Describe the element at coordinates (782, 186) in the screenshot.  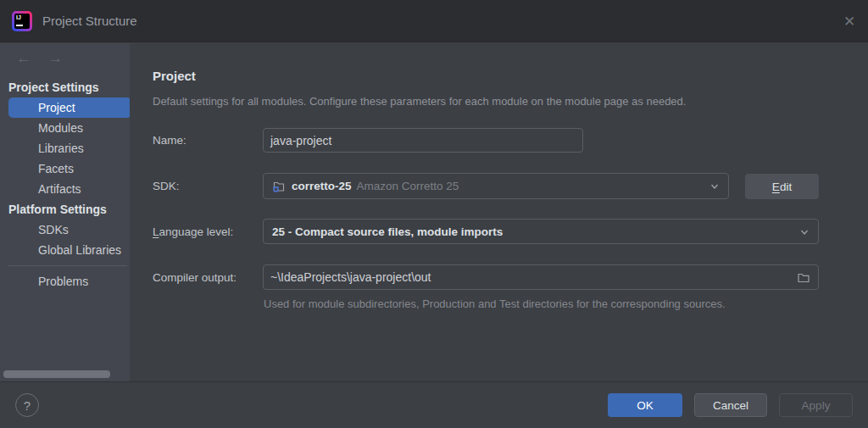
I see `edit-sdk-button: Edit` at that location.